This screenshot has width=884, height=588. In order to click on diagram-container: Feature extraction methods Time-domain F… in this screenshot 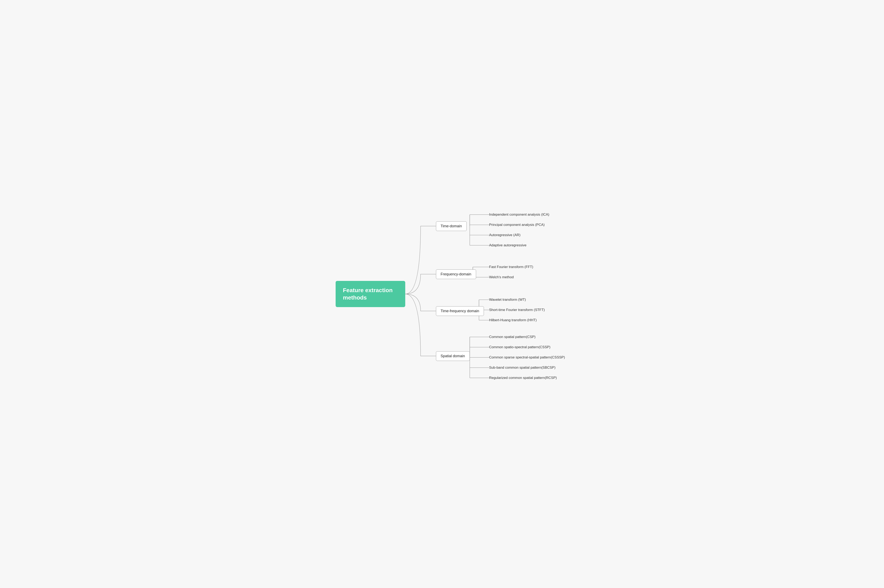, I will do `click(442, 294)`.